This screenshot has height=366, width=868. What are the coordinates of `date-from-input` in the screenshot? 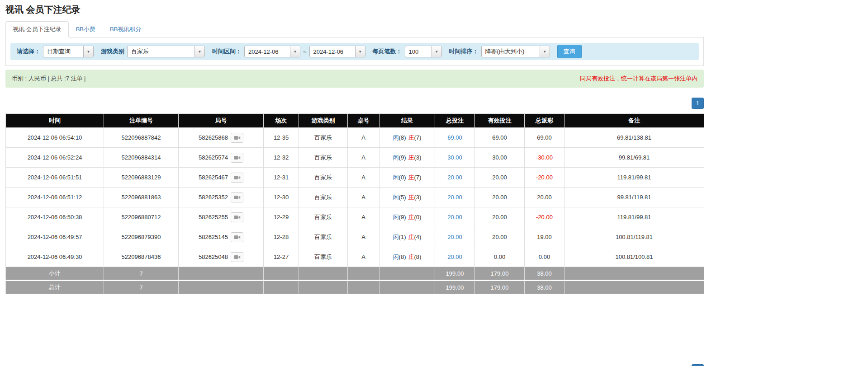 It's located at (267, 52).